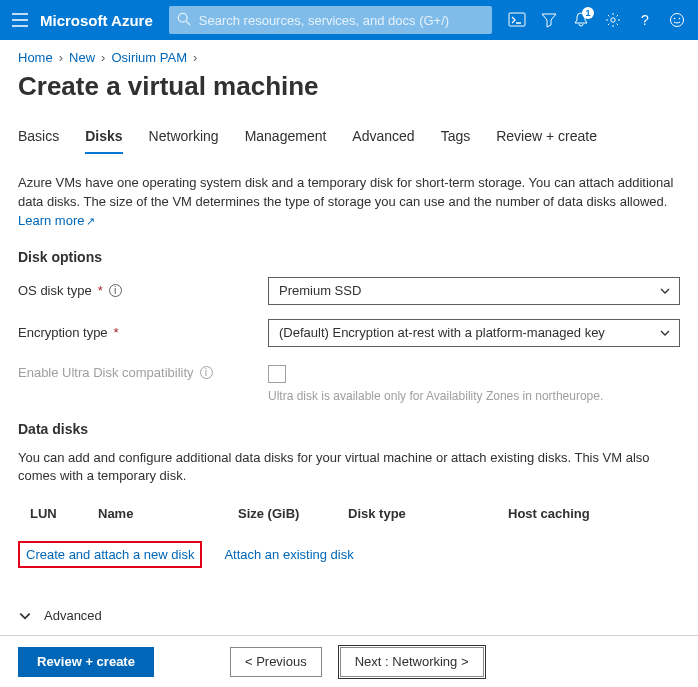 This screenshot has height=687, width=698. I want to click on hamburger-menu-icon, so click(20, 20).